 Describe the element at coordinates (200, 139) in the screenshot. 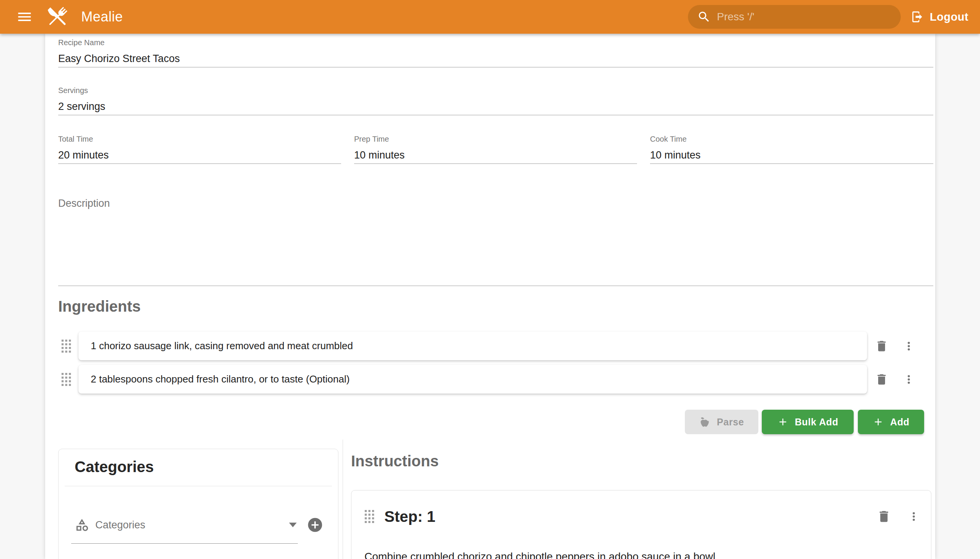

I see `total-time-label: Total Time` at that location.